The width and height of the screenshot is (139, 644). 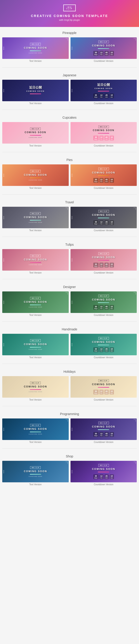 What do you see at coordinates (35, 484) in the screenshot?
I see `label-shop-text: Text Version` at bounding box center [35, 484].